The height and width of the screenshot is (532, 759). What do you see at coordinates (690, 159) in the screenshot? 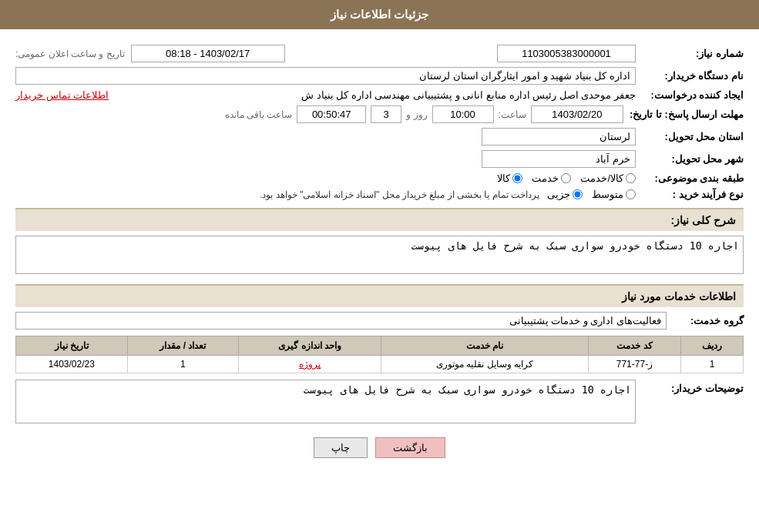
I see `city-label: شهر محل تحویل:` at bounding box center [690, 159].